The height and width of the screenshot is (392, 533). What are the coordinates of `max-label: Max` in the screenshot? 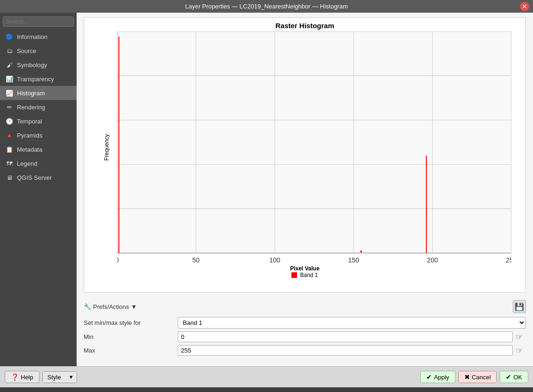 It's located at (131, 350).